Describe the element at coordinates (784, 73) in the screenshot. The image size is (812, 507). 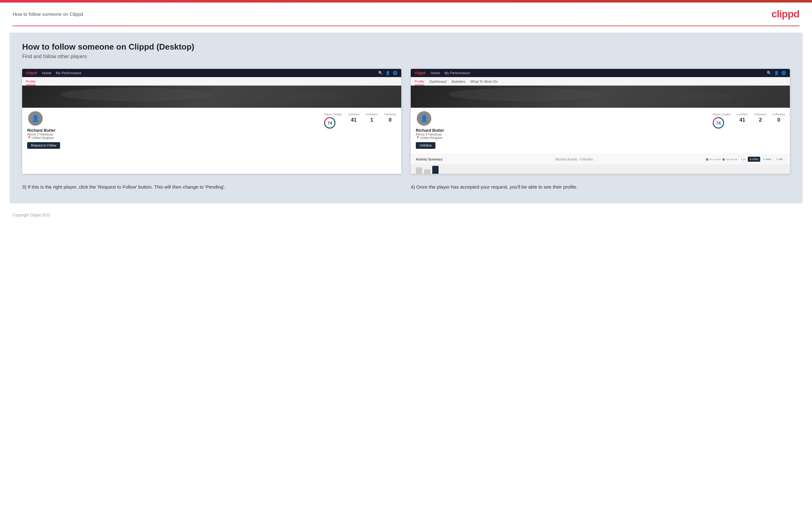
I see `globe-icon-right: 🌐` at that location.